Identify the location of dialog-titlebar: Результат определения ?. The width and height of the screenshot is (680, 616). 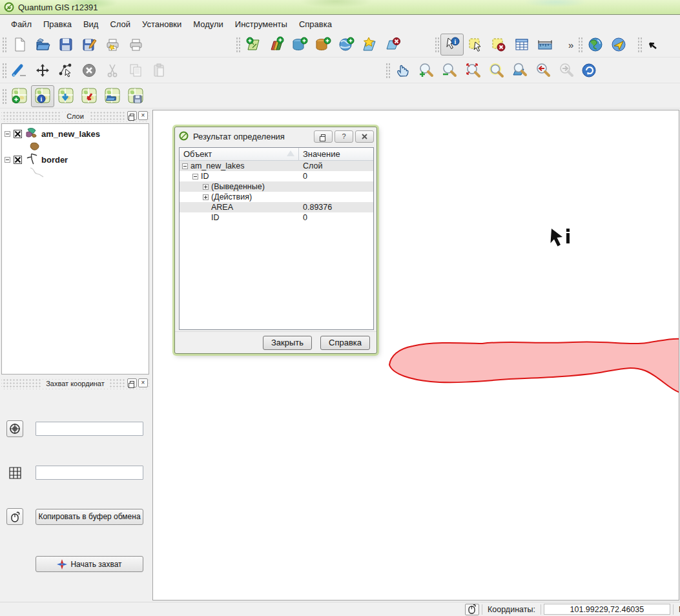
(276, 136).